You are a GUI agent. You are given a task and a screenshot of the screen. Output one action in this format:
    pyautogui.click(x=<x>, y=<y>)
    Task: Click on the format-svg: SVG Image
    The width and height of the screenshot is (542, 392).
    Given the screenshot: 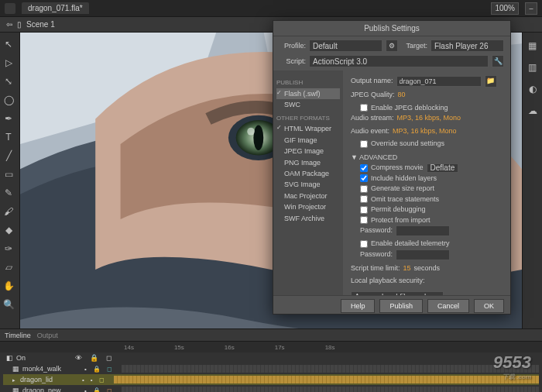 What is the action you would take?
    pyautogui.click(x=308, y=184)
    